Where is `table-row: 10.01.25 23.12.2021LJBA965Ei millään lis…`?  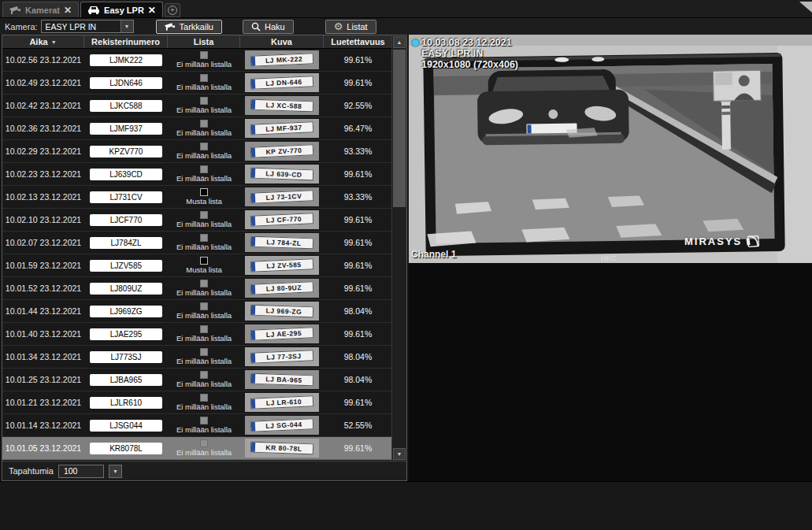
table-row: 10.01.25 23.12.2021LJBA965Ei millään lis… is located at coordinates (197, 380).